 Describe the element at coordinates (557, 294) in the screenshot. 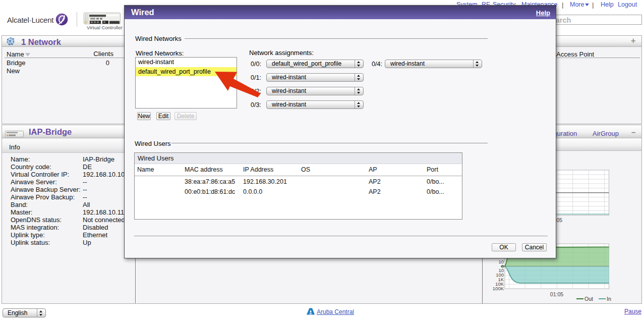

I see `svg-text: 01:05` at that location.